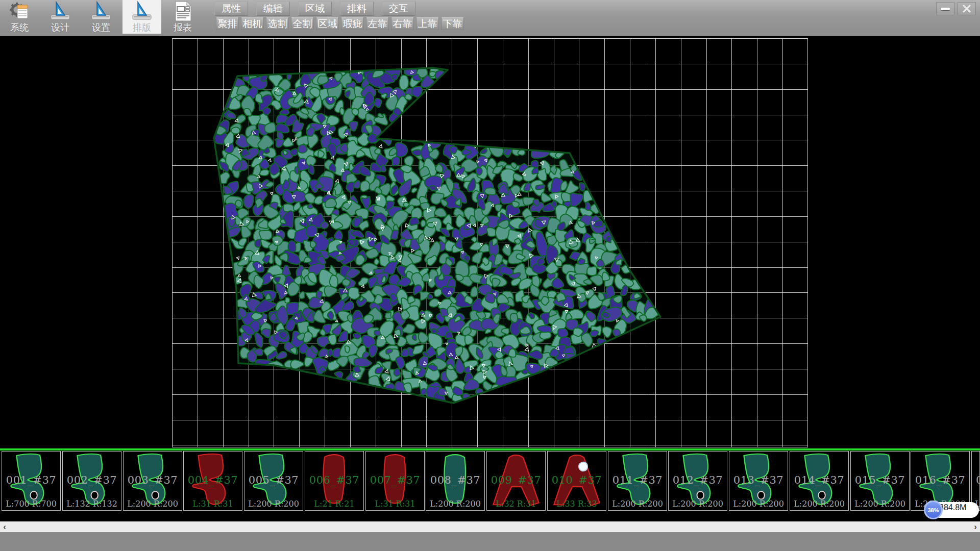 This screenshot has height=551, width=980. What do you see at coordinates (142, 17) in the screenshot?
I see `app-button-nesting: 排版` at bounding box center [142, 17].